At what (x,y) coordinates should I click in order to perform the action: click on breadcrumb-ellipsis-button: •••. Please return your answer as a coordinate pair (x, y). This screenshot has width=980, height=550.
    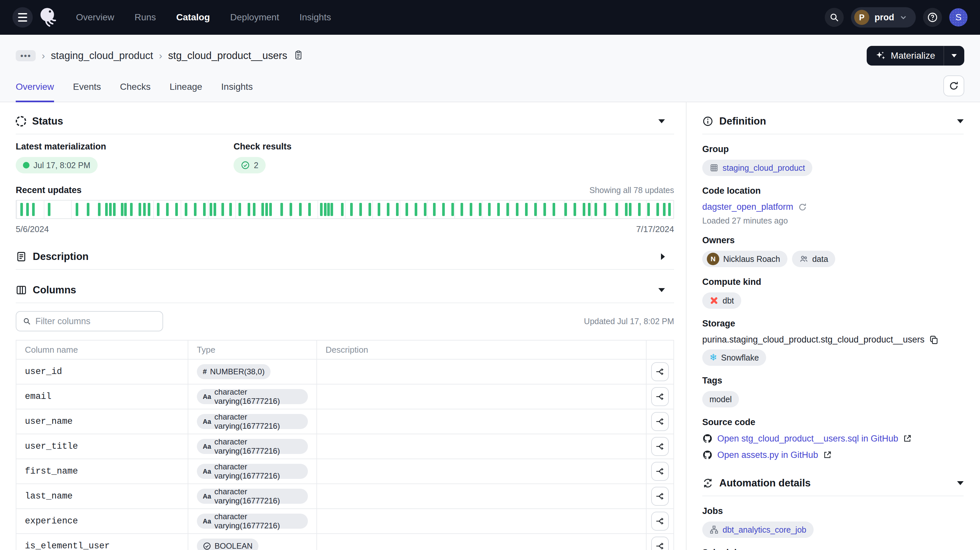
    Looking at the image, I should click on (26, 56).